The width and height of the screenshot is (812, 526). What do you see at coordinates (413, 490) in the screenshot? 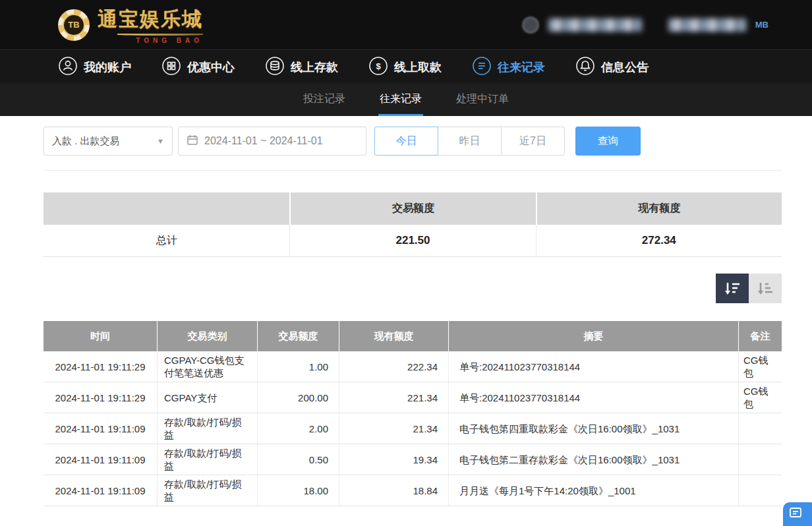
I see `table-row: 2024-11-01 19:11:09 存款/取款/打码/损益 18.00 18…` at bounding box center [413, 490].